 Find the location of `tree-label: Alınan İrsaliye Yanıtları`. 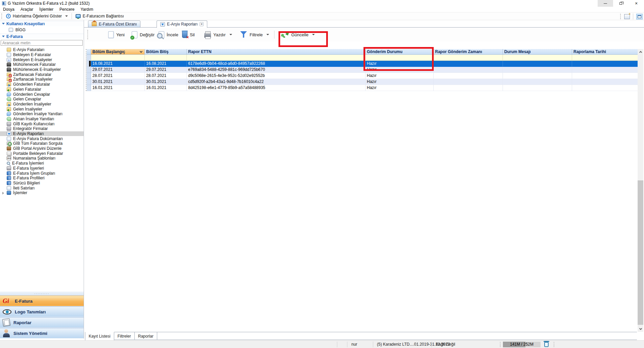

tree-label: Alınan İrsaliye Yanıtları is located at coordinates (34, 119).